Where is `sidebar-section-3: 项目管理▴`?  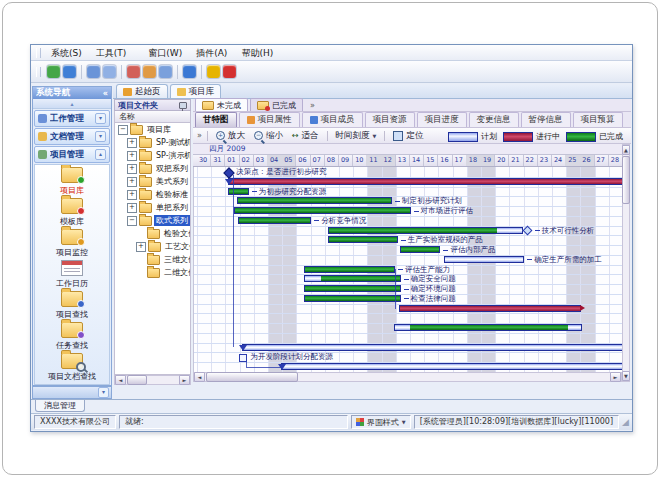
sidebar-section-3: 项目管理▴ is located at coordinates (72, 154).